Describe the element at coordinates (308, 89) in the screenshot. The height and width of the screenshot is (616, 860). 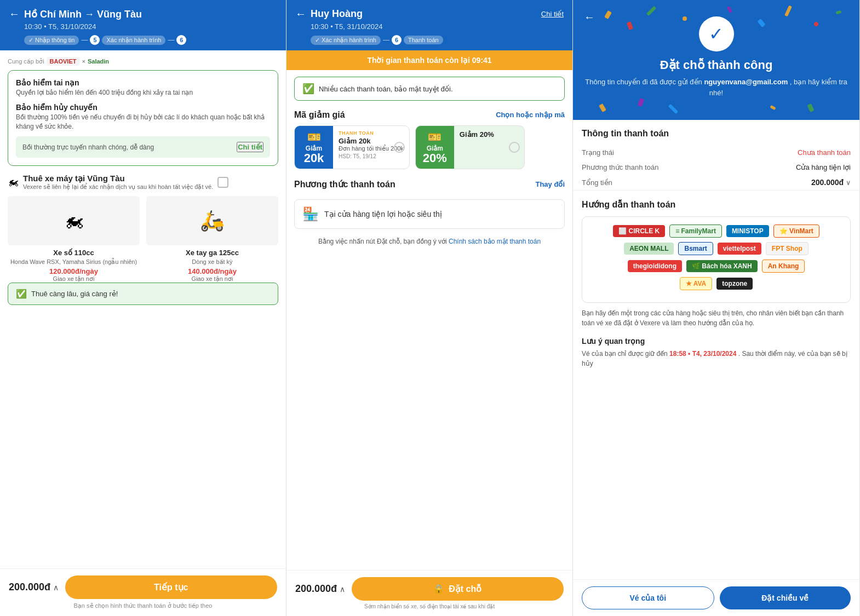
I see `shield-check-icon: ✅` at that location.